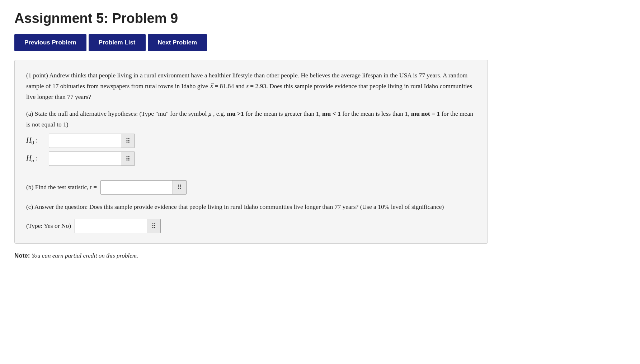 This screenshot has height=364, width=640. Describe the element at coordinates (128, 141) in the screenshot. I see `h0-grid-button: ⠿` at that location.